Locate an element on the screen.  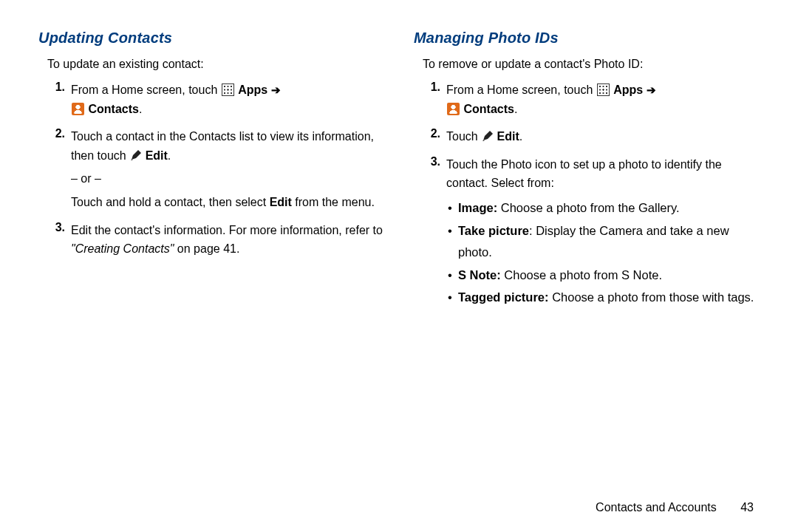
option-name: S Note: is located at coordinates (480, 275).